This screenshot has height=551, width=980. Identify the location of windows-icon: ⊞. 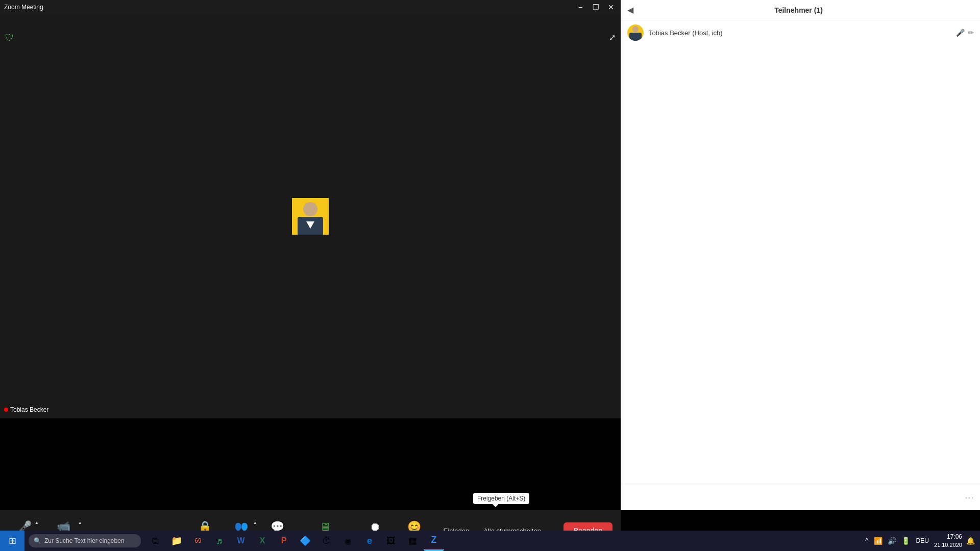
(12, 541).